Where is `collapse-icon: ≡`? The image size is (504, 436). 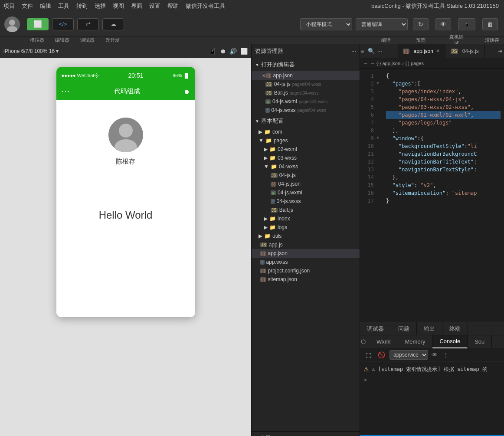
collapse-icon: ≡ is located at coordinates (363, 51).